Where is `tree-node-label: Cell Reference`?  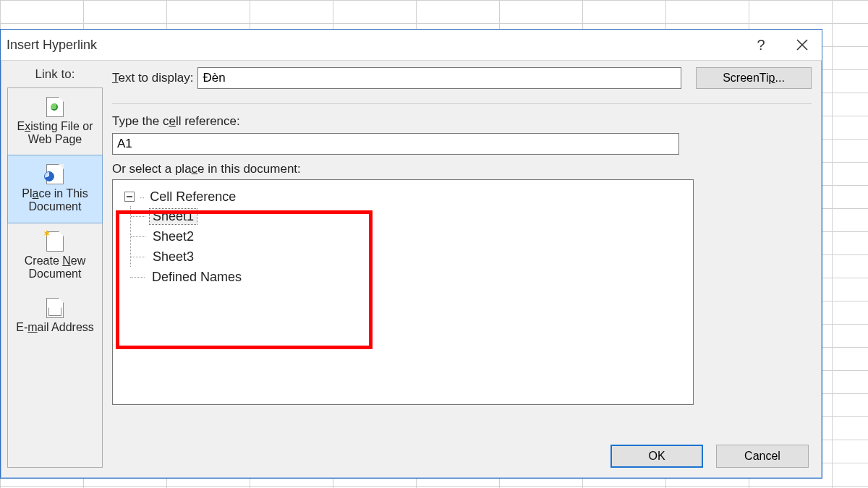 tree-node-label: Cell Reference is located at coordinates (192, 197).